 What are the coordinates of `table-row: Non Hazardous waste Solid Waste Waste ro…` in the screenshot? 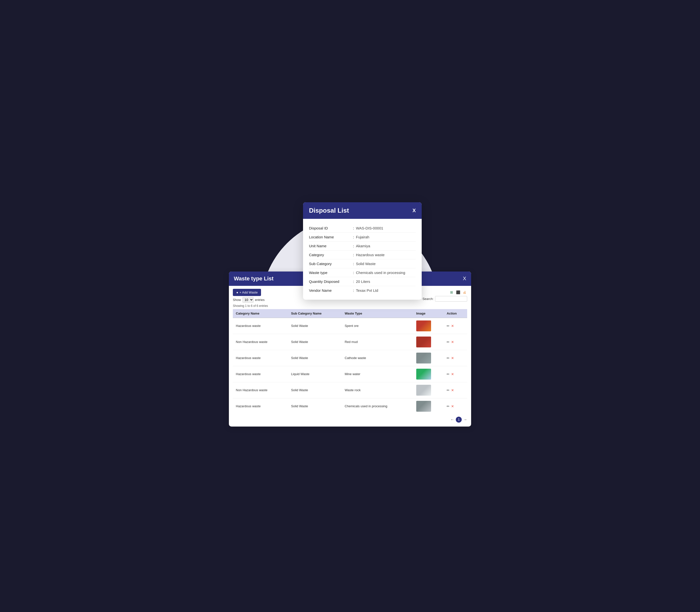 It's located at (350, 390).